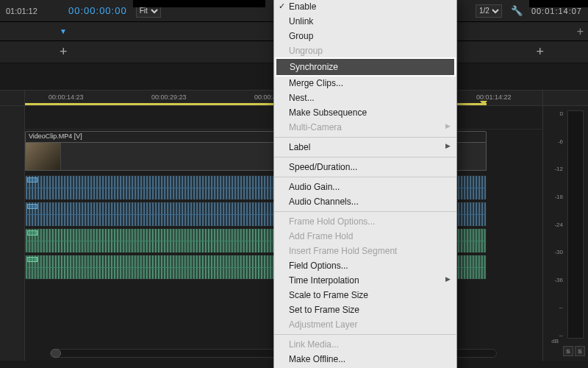 This screenshot has height=368, width=588. Describe the element at coordinates (580, 351) in the screenshot. I see `solo-button-r: S` at that location.